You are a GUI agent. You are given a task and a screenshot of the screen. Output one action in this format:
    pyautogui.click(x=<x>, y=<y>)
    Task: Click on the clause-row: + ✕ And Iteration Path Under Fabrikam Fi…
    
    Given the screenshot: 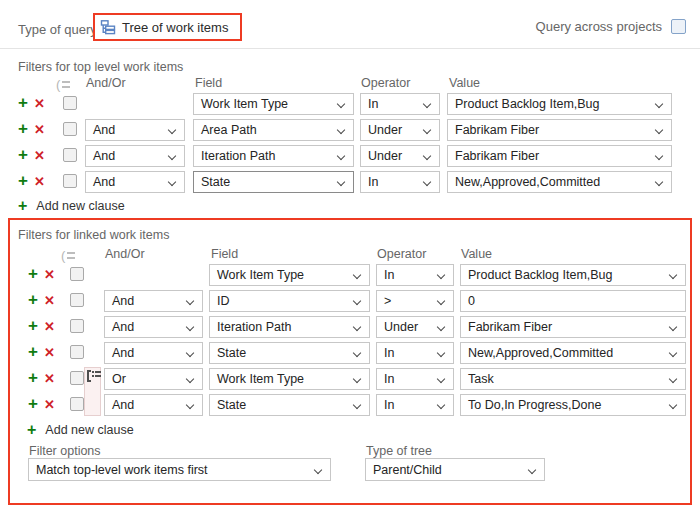 What is the action you would take?
    pyautogui.click(x=350, y=327)
    